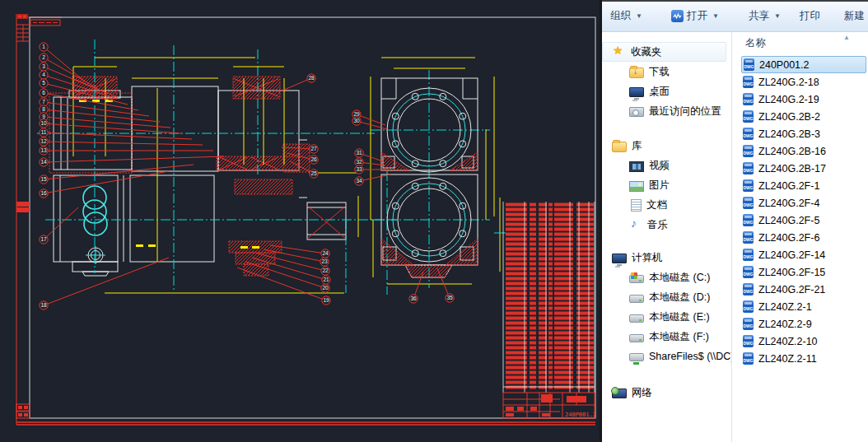  Describe the element at coordinates (800, 117) in the screenshot. I see `file-row: ZL240G.2B-2` at that location.